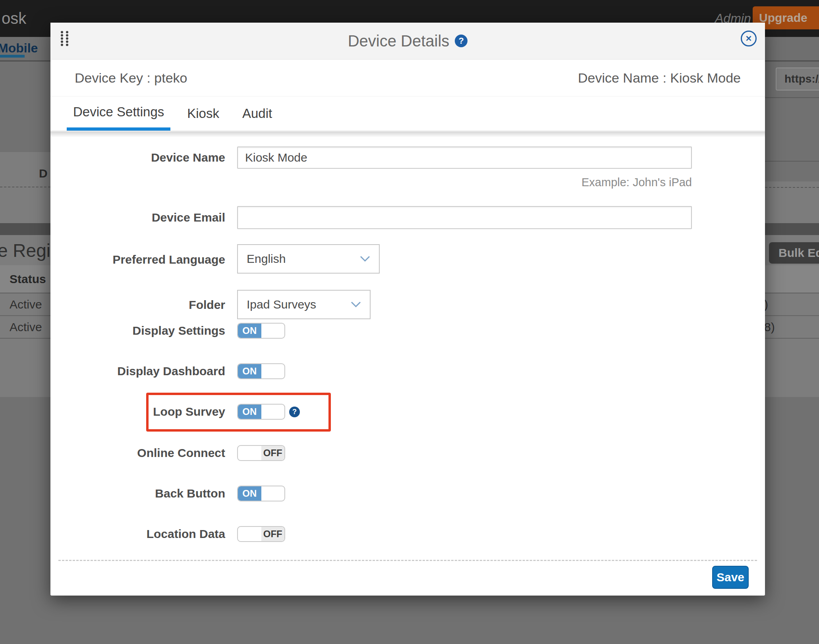 Image resolution: width=819 pixels, height=644 pixels. What do you see at coordinates (43, 174) in the screenshot?
I see `background-label-fragment: D` at bounding box center [43, 174].